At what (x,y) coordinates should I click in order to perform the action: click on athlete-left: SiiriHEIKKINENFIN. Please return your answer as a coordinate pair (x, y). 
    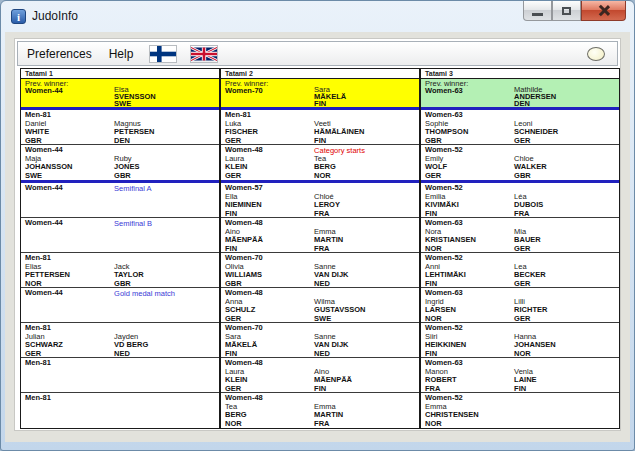
    Looking at the image, I should click on (446, 346).